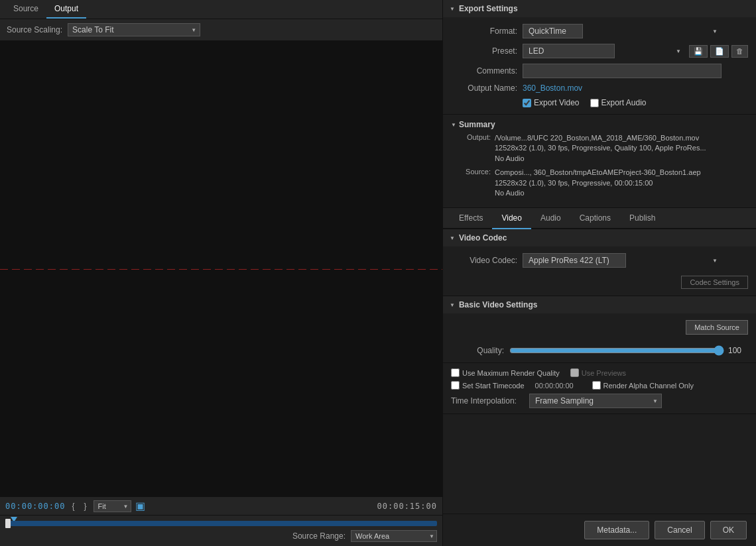  I want to click on video-codec-label: Video Codec:, so click(484, 260).